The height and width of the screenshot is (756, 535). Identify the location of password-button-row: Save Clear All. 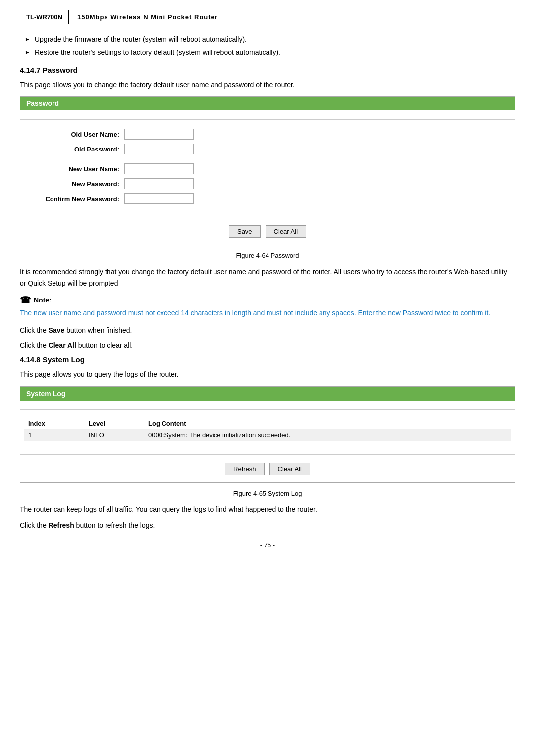
(268, 231).